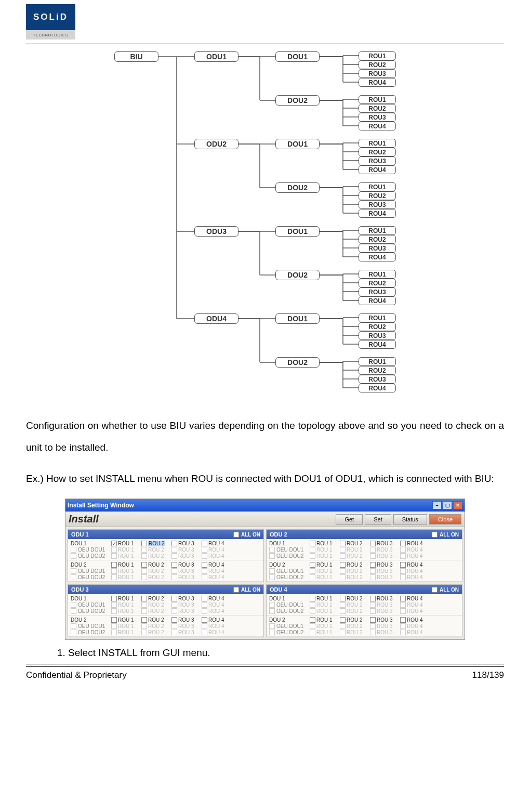 The image size is (530, 812). I want to click on set-button: Set, so click(378, 519).